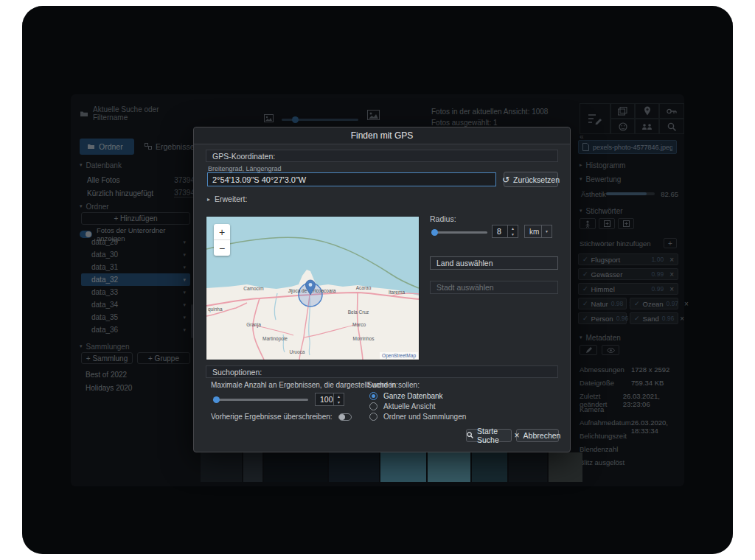 This screenshot has width=755, height=560. Describe the element at coordinates (222, 248) in the screenshot. I see `zoom-out-button: −` at that location.